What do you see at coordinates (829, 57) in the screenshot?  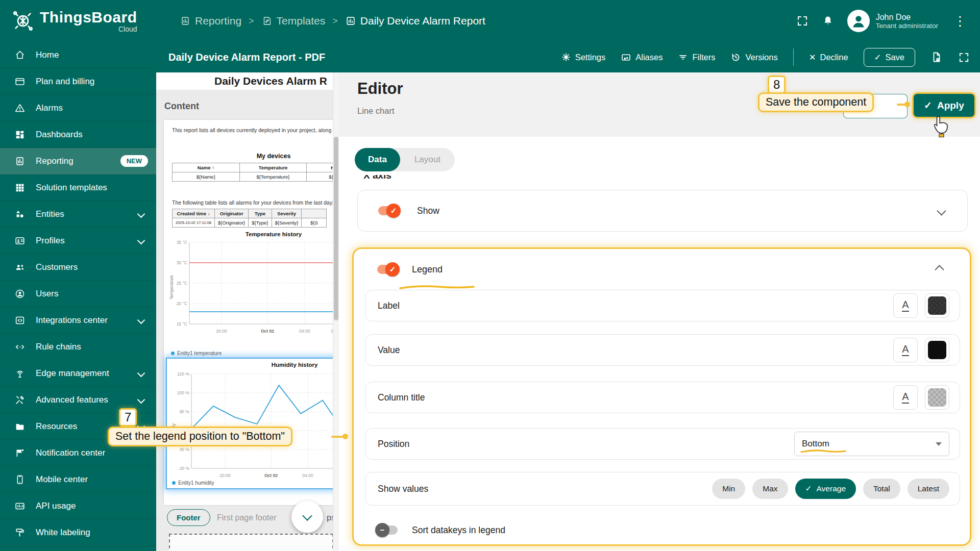 I see `decline-button: ✕ Decline` at bounding box center [829, 57].